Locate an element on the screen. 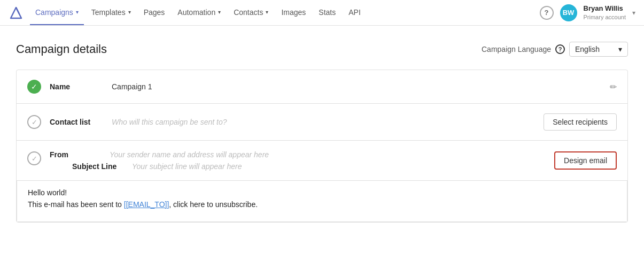 The height and width of the screenshot is (275, 644). from-card: ✓ From Your sender name and address will… is located at coordinates (322, 161).